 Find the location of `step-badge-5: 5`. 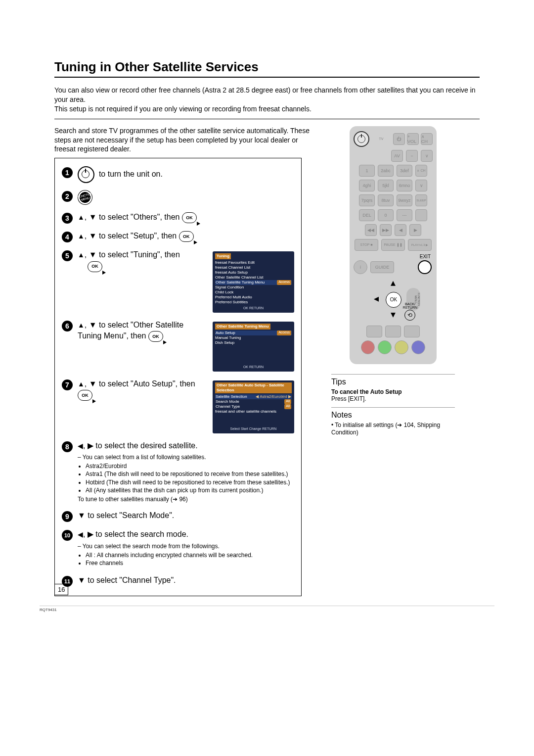

step-badge-5: 5 is located at coordinates (67, 256).